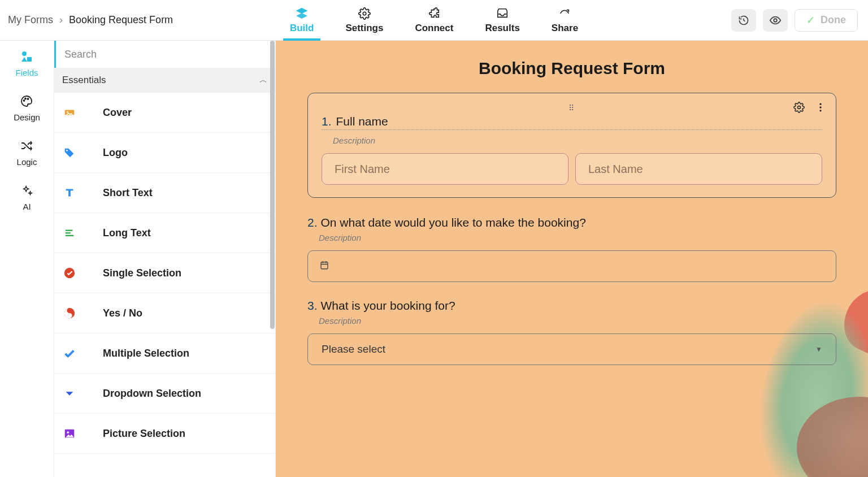  Describe the element at coordinates (324, 266) in the screenshot. I see `calendar-icon` at that location.